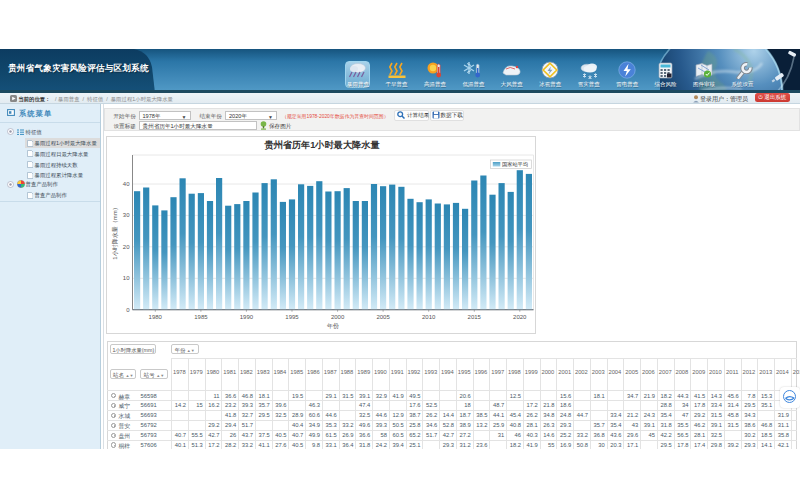 The width and height of the screenshot is (800, 500). What do you see at coordinates (475, 317) in the screenshot?
I see `svg-text: 2015` at bounding box center [475, 317].